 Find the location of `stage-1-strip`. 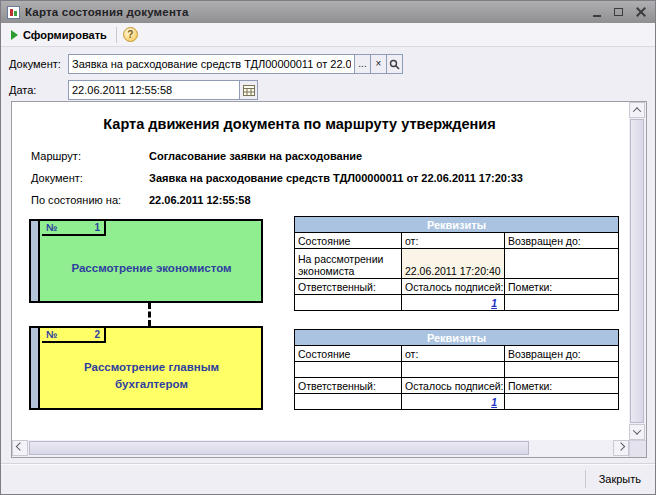

stage-1-strip is located at coordinates (36, 261).